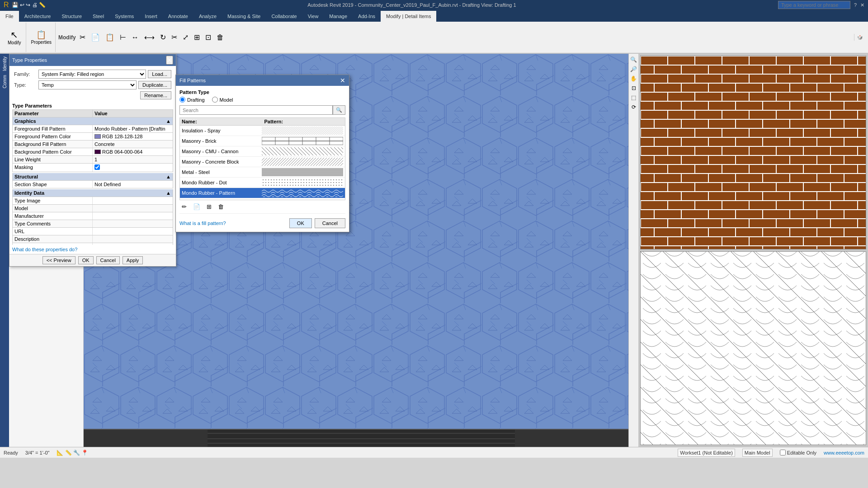 The height and width of the screenshot is (488, 868). I want to click on type-image-row: Type Image, so click(93, 201).